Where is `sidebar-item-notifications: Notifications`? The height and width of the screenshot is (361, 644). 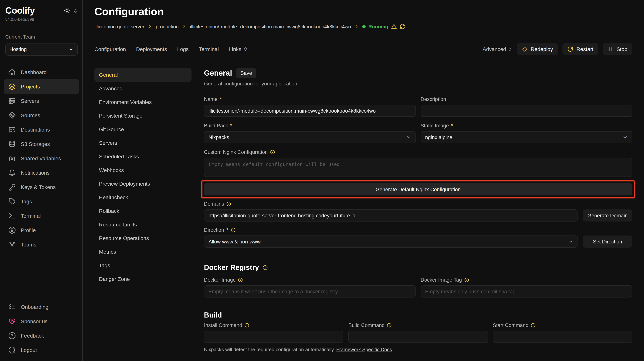 sidebar-item-notifications: Notifications is located at coordinates (42, 173).